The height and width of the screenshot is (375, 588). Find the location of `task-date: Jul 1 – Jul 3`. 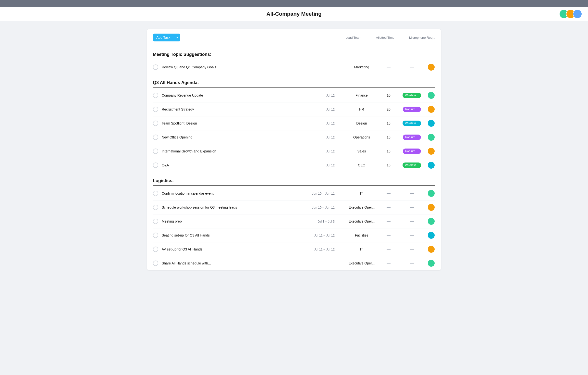

task-date: Jul 1 – Jul 3 is located at coordinates (321, 222).